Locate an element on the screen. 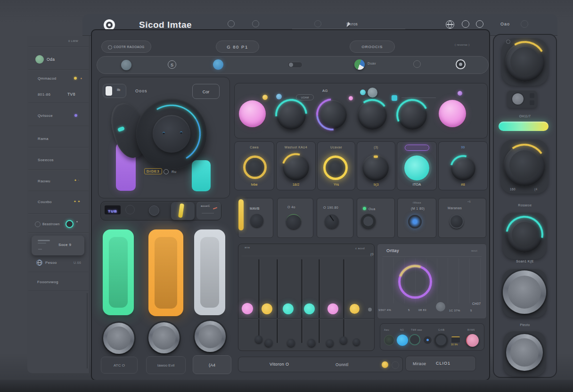 The image size is (573, 392). card-5-purple-pill is located at coordinates (417, 148).